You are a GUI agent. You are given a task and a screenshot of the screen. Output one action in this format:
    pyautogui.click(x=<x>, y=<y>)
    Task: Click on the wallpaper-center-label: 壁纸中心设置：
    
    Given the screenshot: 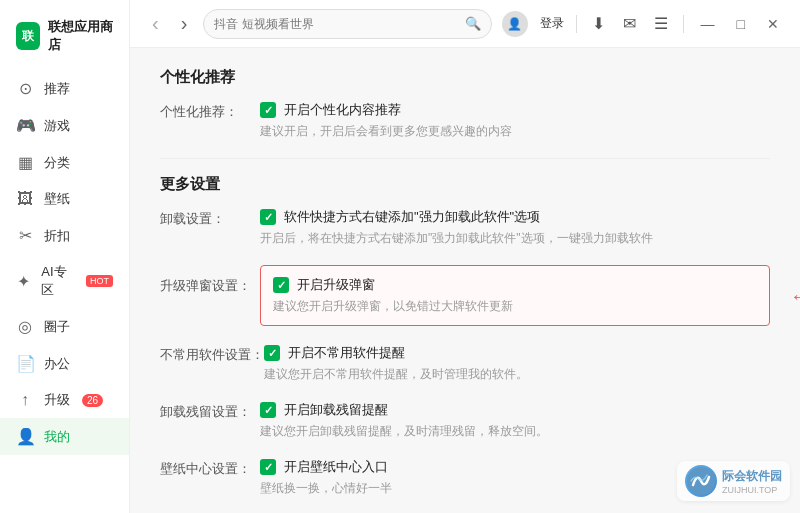 What is the action you would take?
    pyautogui.click(x=210, y=468)
    